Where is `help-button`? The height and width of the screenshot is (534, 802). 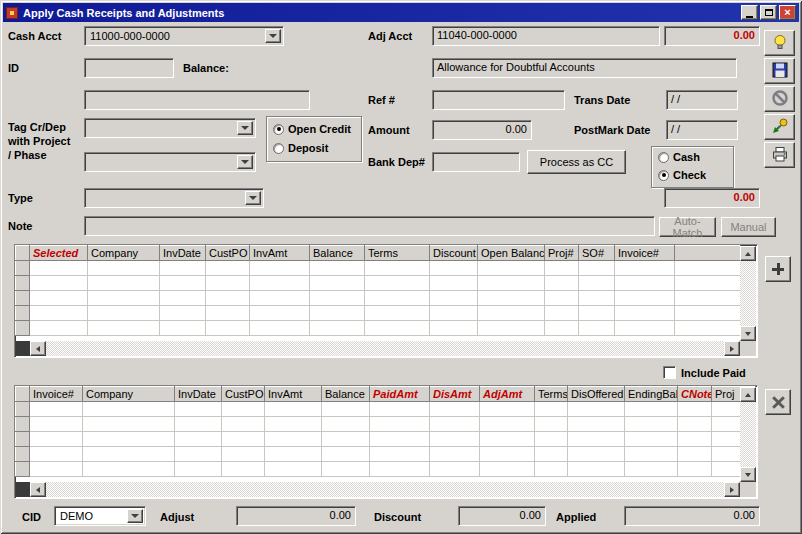
help-button is located at coordinates (780, 43).